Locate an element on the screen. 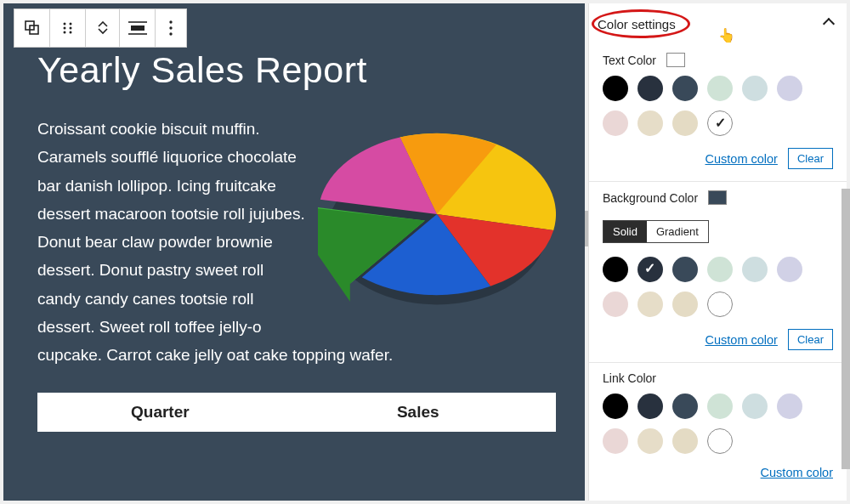  block-type-button is located at coordinates (32, 28).